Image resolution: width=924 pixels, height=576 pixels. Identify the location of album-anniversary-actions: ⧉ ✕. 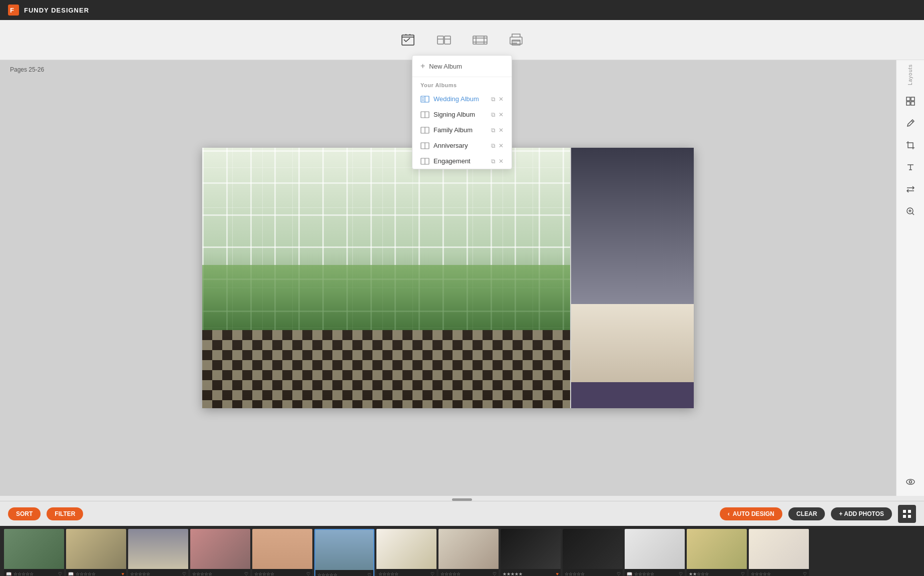
(498, 146).